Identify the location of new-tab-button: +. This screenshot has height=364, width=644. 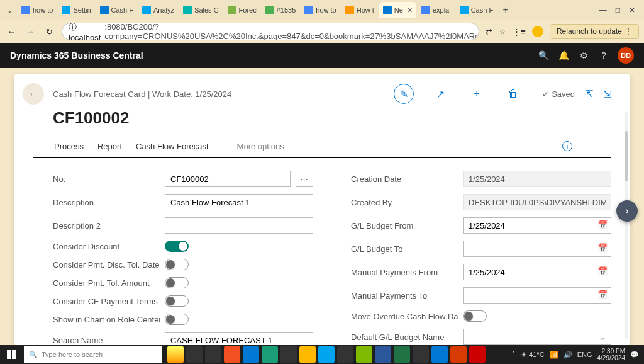
(506, 10).